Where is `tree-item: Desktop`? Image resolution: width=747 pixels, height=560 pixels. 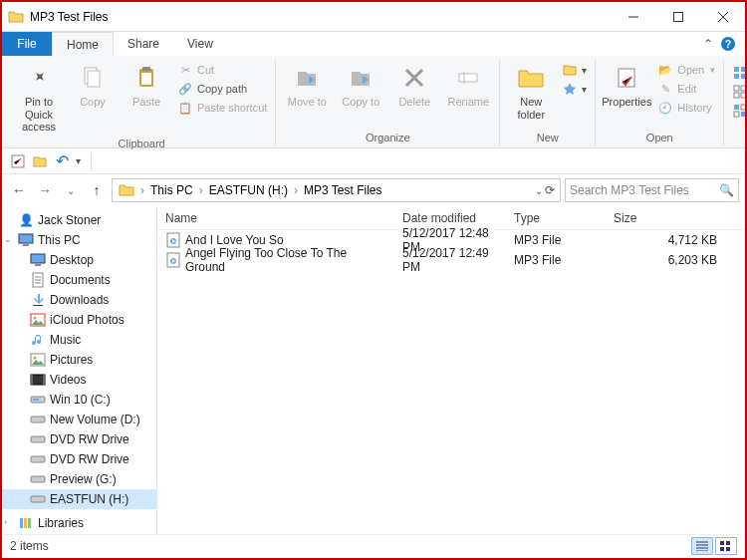
tree-item: Desktop is located at coordinates (80, 260).